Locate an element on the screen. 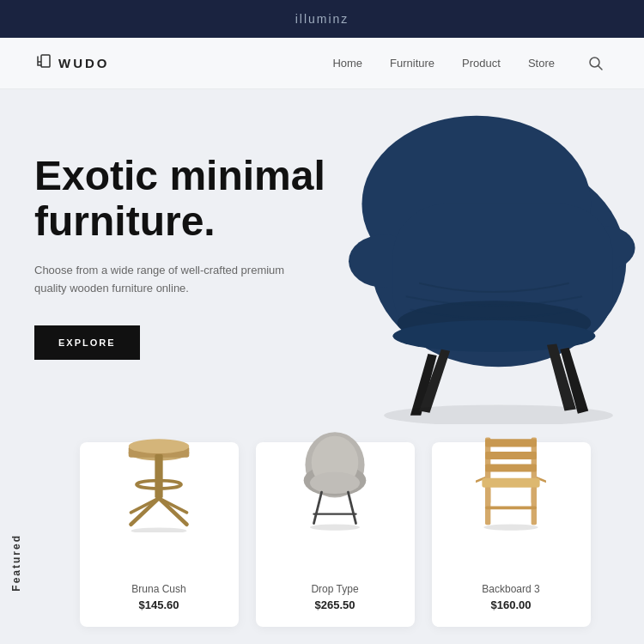 The height and width of the screenshot is (644, 644). product-name-3: Backboard 3 is located at coordinates (510, 589).